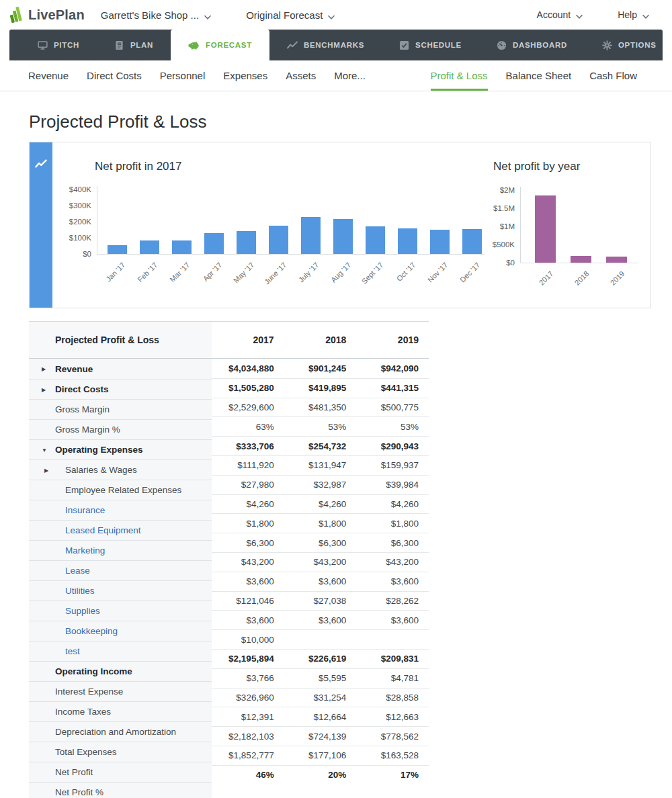 This screenshot has height=798, width=672. I want to click on table-row-values-operating-income: $2,195,894$226,619$209,831, so click(320, 658).